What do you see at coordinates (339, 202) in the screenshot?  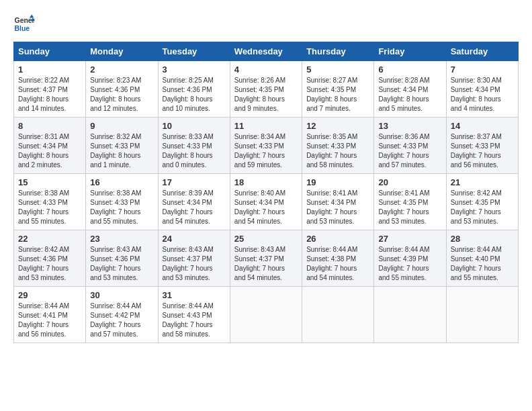 I see `calendar-cell: 19 Sunrise: 8:41 AM Sunset: 4:34 PM Dayl…` at bounding box center [339, 202].